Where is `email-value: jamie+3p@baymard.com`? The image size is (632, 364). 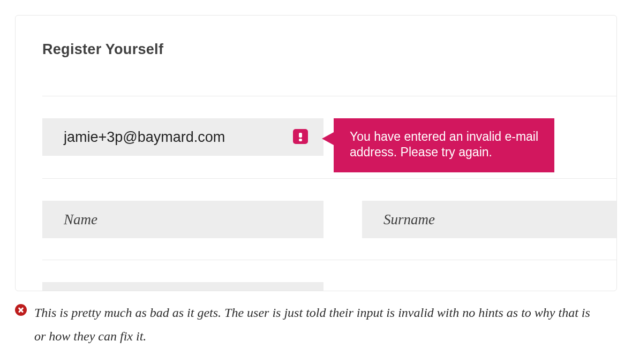 email-value: jamie+3p@baymard.com is located at coordinates (145, 137).